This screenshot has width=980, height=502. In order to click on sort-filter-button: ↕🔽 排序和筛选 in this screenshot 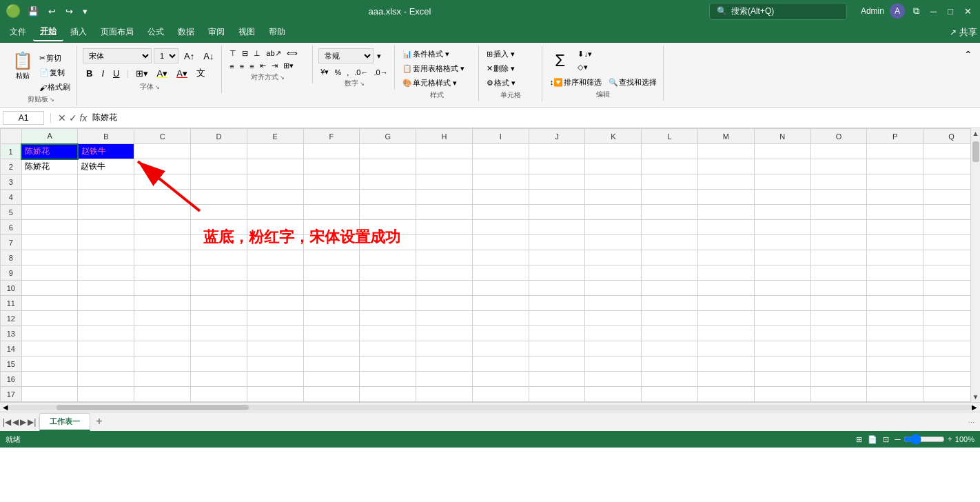, I will do `click(576, 83)`.